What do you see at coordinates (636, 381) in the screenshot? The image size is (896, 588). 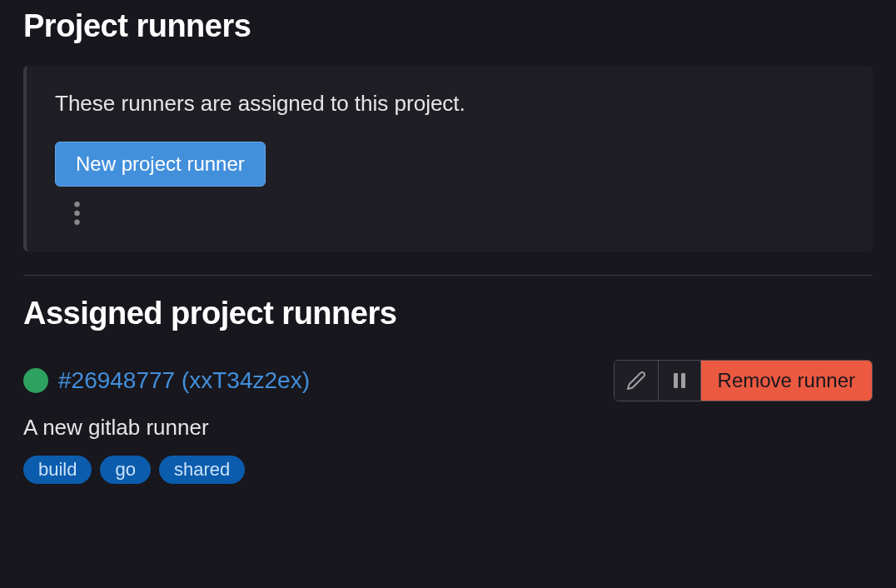 I see `edit-runner-button` at bounding box center [636, 381].